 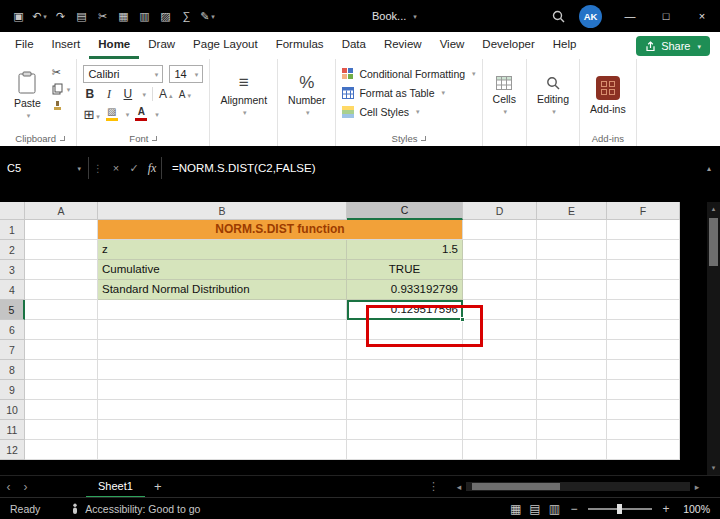 What do you see at coordinates (222, 250) in the screenshot?
I see `cell-b2: z` at bounding box center [222, 250].